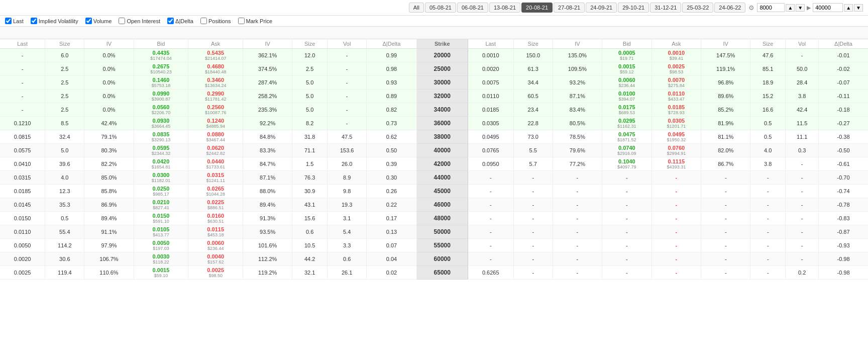 The image size is (868, 348). What do you see at coordinates (569, 8) in the screenshot?
I see `tab-27-08-21: 27-08-21` at bounding box center [569, 8].